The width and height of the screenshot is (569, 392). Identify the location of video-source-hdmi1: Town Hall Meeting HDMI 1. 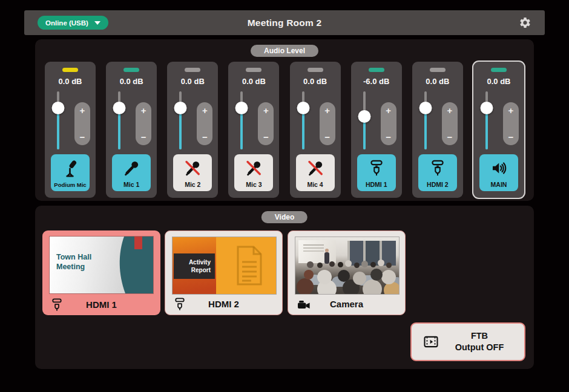
(102, 273).